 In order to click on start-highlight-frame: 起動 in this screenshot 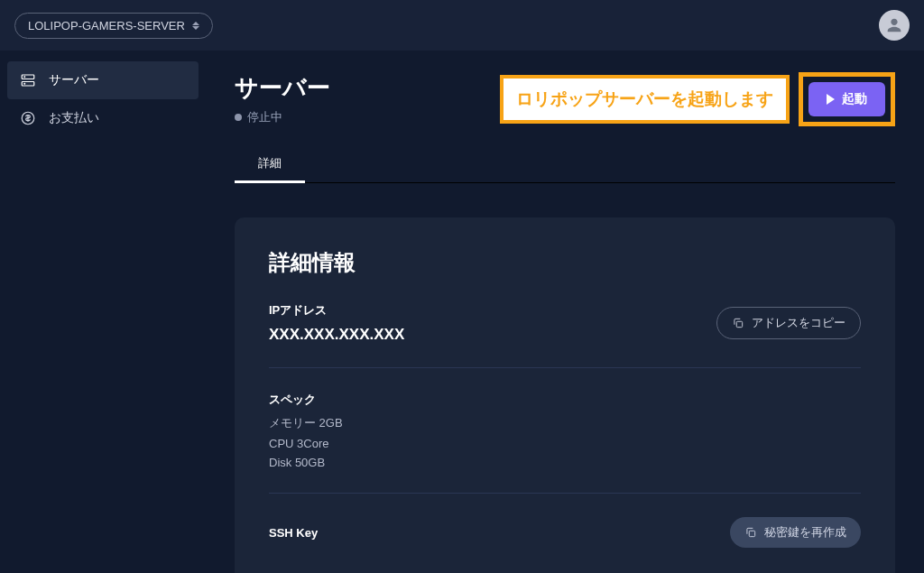, I will do `click(846, 99)`.